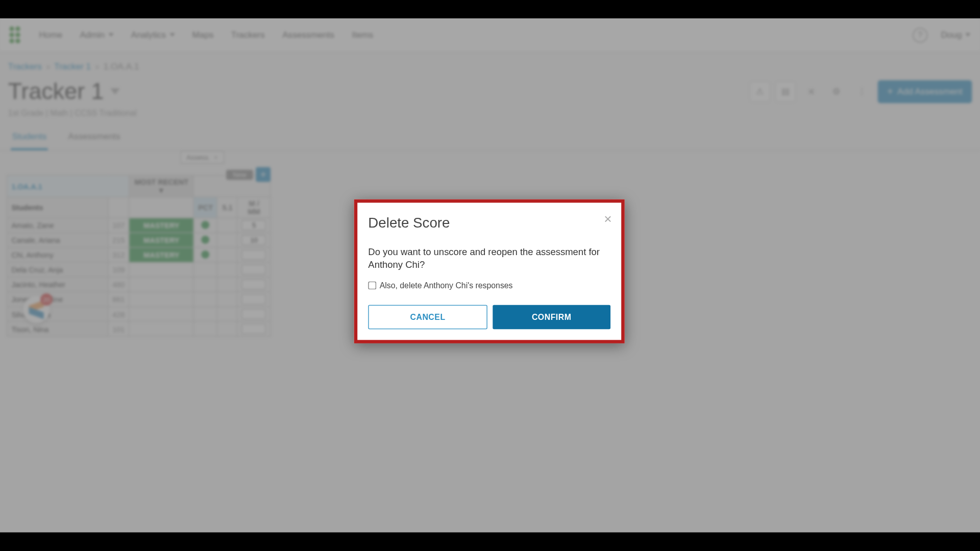 The image size is (980, 551). What do you see at coordinates (489, 223) in the screenshot?
I see `modal-title: Delete Score` at bounding box center [489, 223].